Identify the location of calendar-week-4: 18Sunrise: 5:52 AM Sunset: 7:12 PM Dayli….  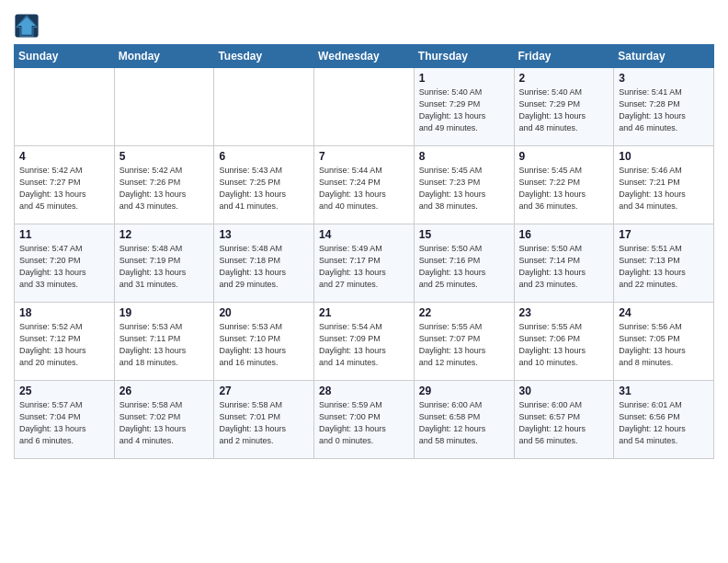
(364, 342).